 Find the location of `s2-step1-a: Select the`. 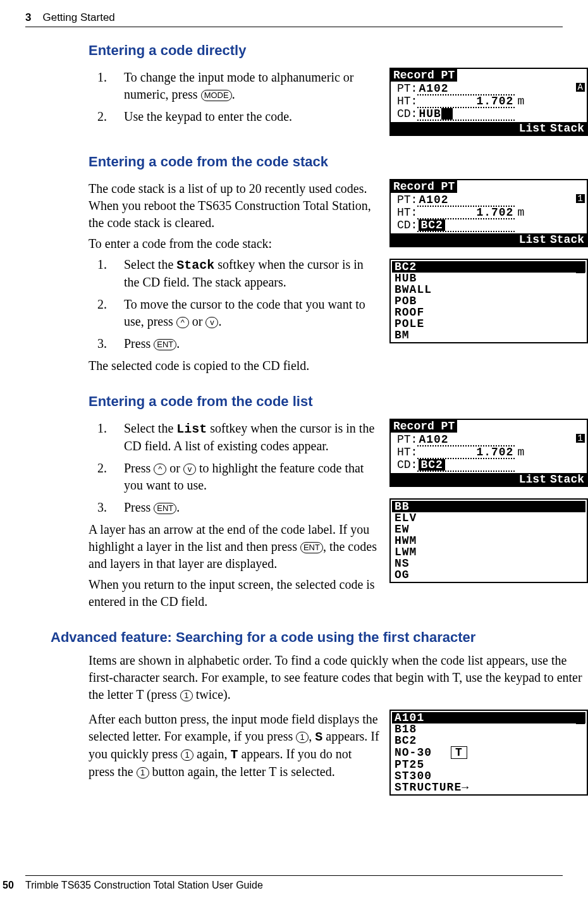

s2-step1-a: Select the is located at coordinates (150, 264).